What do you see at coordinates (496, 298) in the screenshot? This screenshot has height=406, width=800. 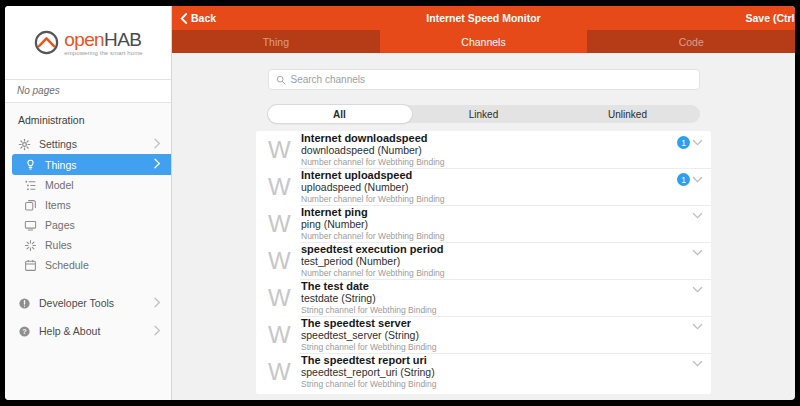 I see `channel-text: The test datetestdate (String)String cha…` at bounding box center [496, 298].